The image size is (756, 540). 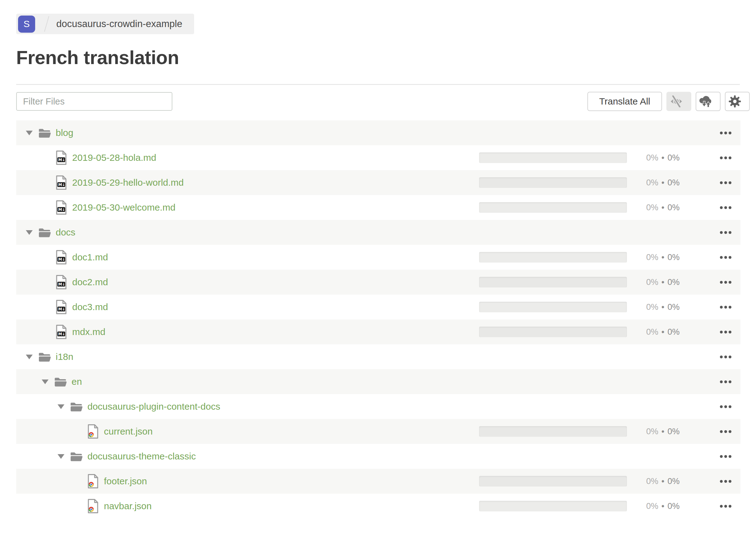 I want to click on tree-row: M ↓ blog, so click(x=378, y=133).